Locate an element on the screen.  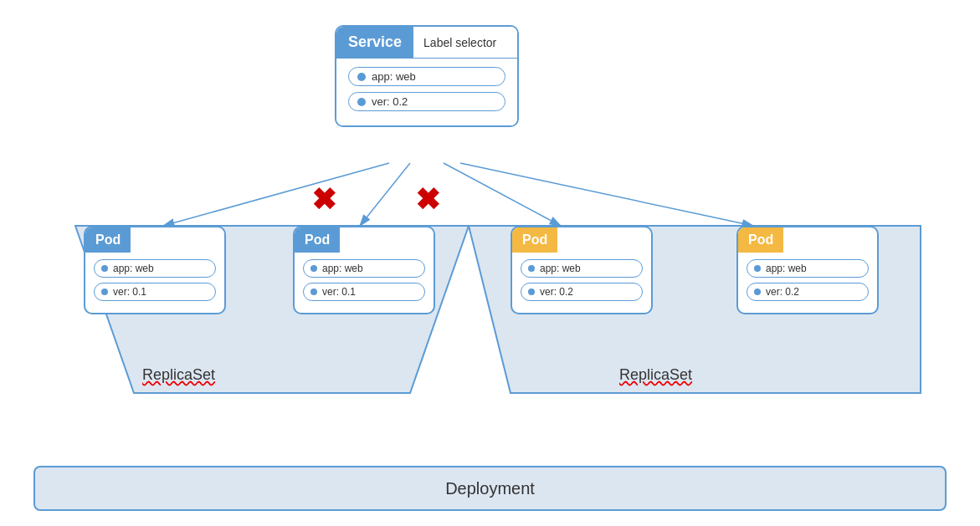
pod-header-2: Pod is located at coordinates (364, 240).